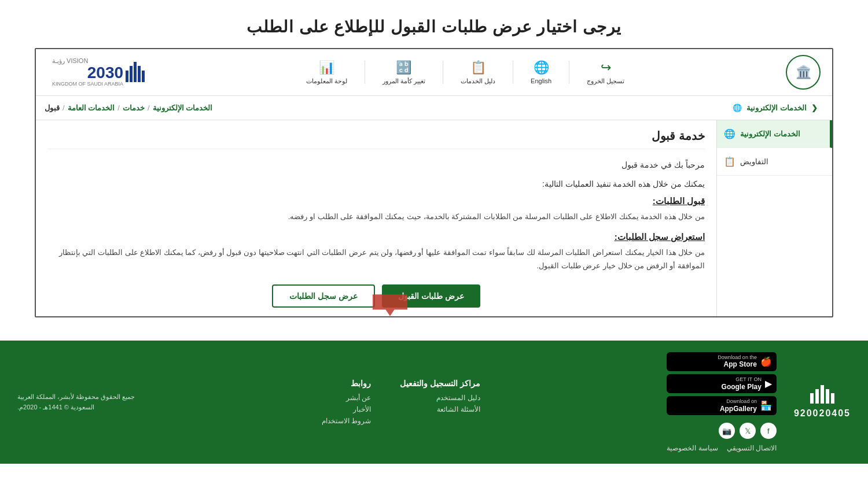 This screenshot has width=868, height=488. Describe the element at coordinates (376, 259) in the screenshot. I see `section2-desc: من خلال هذا الخيار يمكنك استعراض الطلبات…` at that location.